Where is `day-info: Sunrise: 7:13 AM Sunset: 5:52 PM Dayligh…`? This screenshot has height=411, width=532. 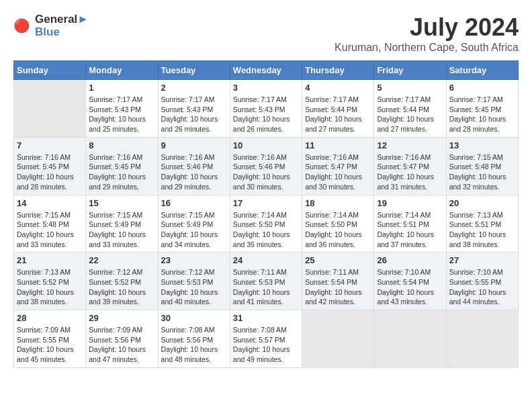
day-info: Sunrise: 7:13 AM Sunset: 5:52 PM Dayligh… is located at coordinates (50, 287).